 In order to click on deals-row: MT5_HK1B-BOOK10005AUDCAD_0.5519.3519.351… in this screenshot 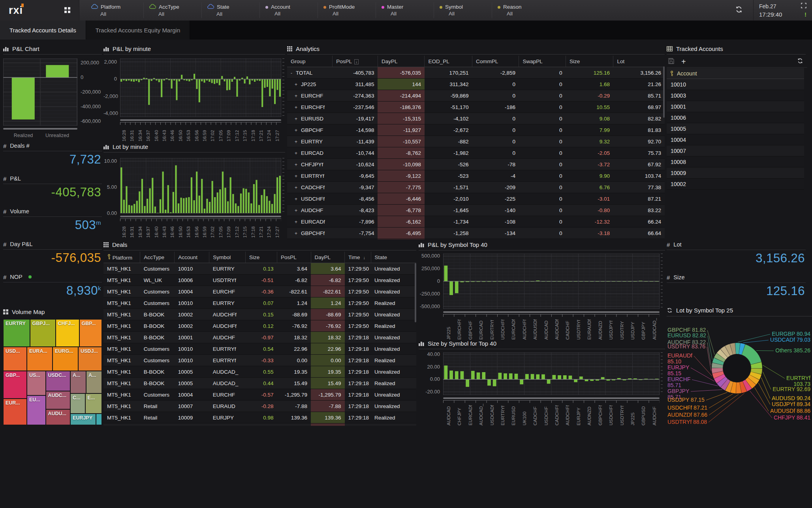, I will do `click(260, 372)`.